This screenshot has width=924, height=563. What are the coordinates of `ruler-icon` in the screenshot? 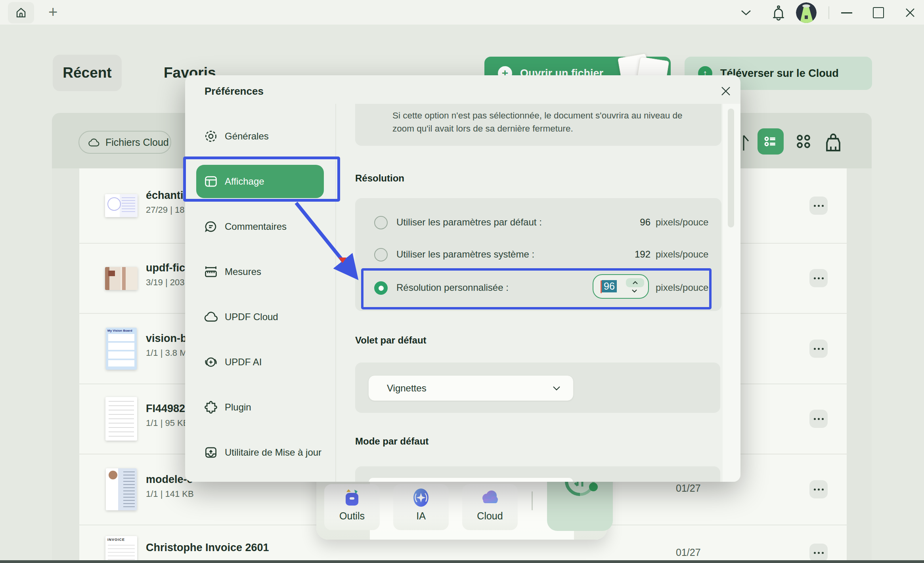 It's located at (211, 272).